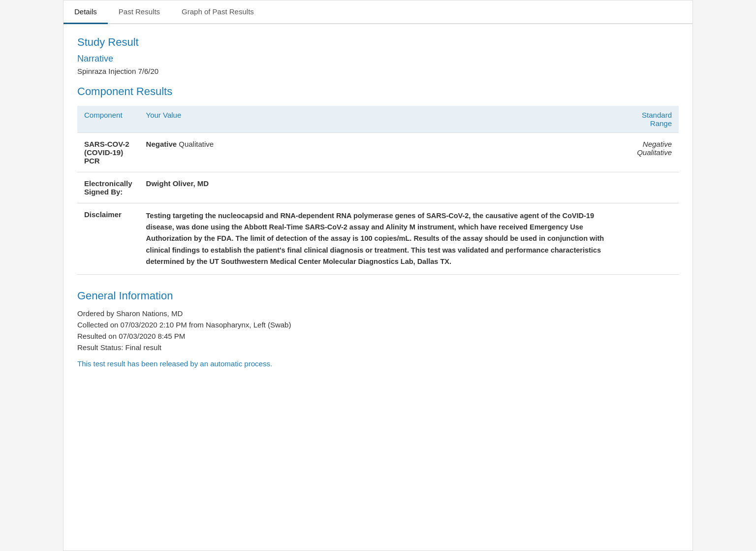 The image size is (756, 551). What do you see at coordinates (378, 59) in the screenshot?
I see `narrative-title: Narrative` at bounding box center [378, 59].